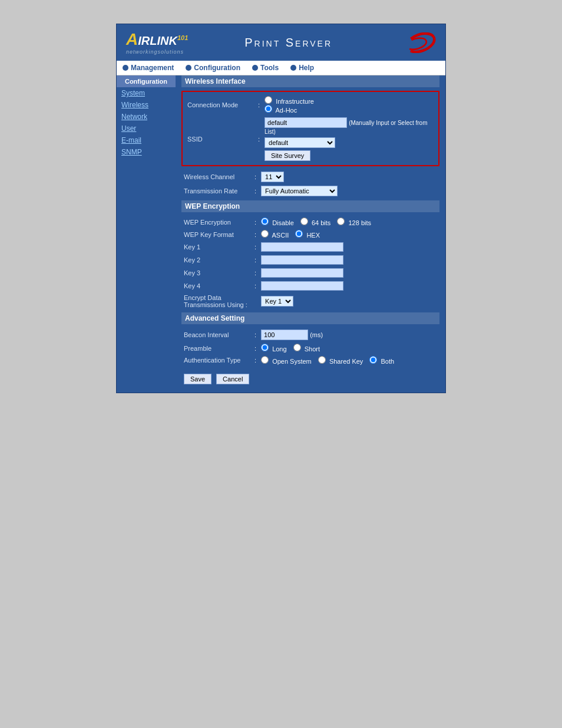 This screenshot has width=562, height=728. Describe the element at coordinates (349, 110) in the screenshot. I see `adhoc-option: Ad-Hoc` at that location.